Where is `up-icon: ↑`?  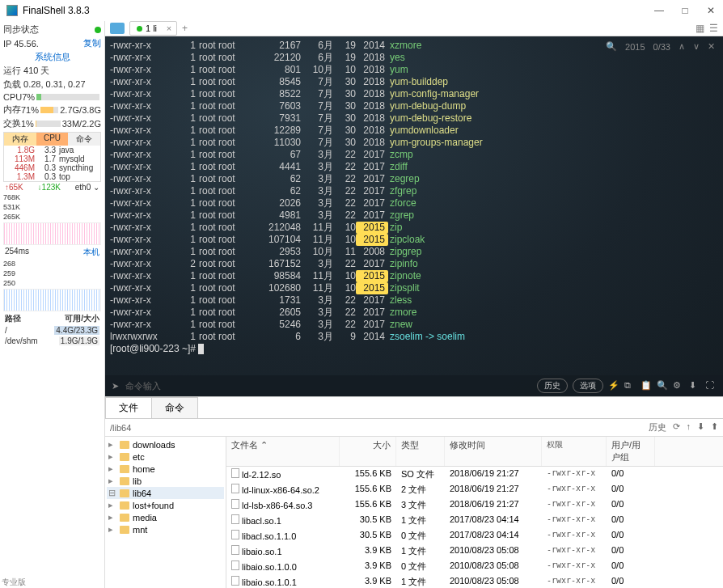
up-icon: ↑ is located at coordinates (689, 427).